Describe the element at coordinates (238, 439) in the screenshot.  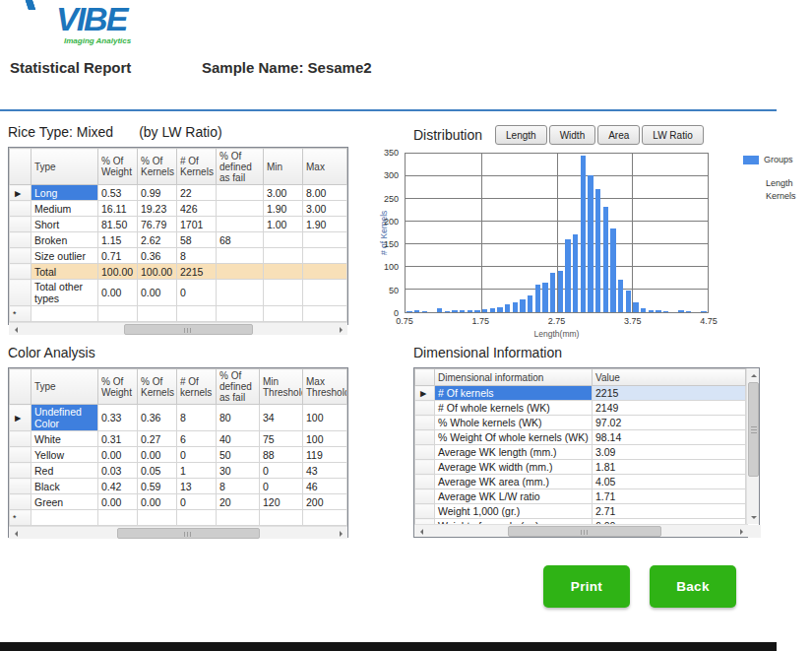
I see `cell-pct-fail: 40` at that location.